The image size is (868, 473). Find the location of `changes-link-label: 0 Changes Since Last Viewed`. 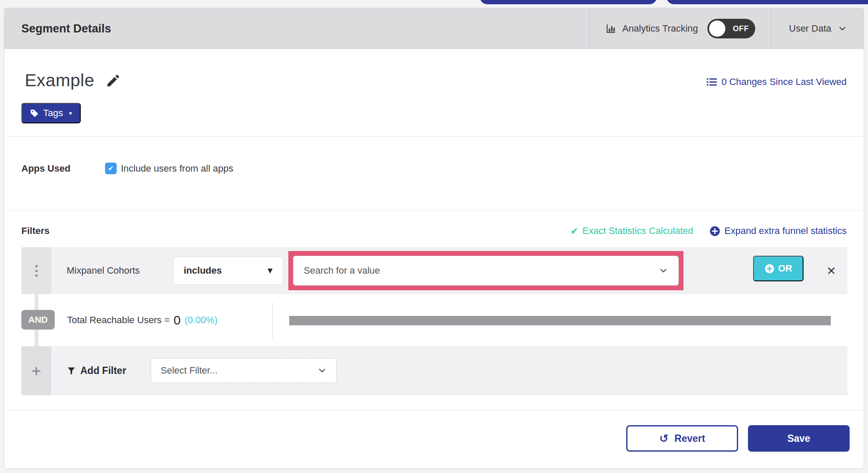

changes-link-label: 0 Changes Since Last Viewed is located at coordinates (784, 82).